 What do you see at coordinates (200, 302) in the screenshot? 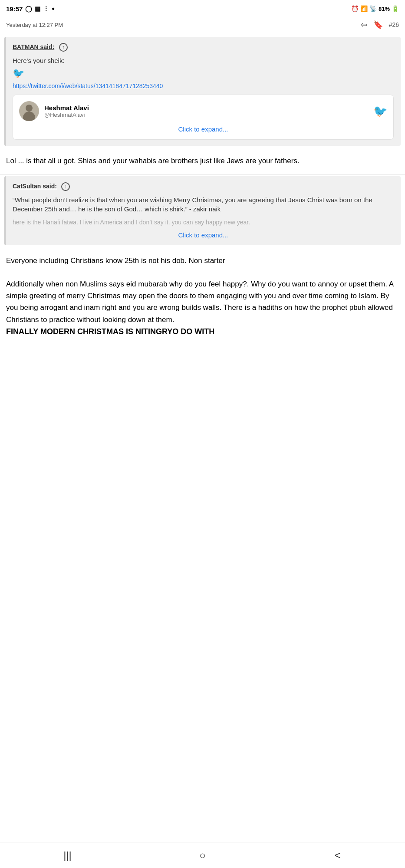
I see `post-line-2: Additionally when non Muslims says eid m…` at bounding box center [200, 302].